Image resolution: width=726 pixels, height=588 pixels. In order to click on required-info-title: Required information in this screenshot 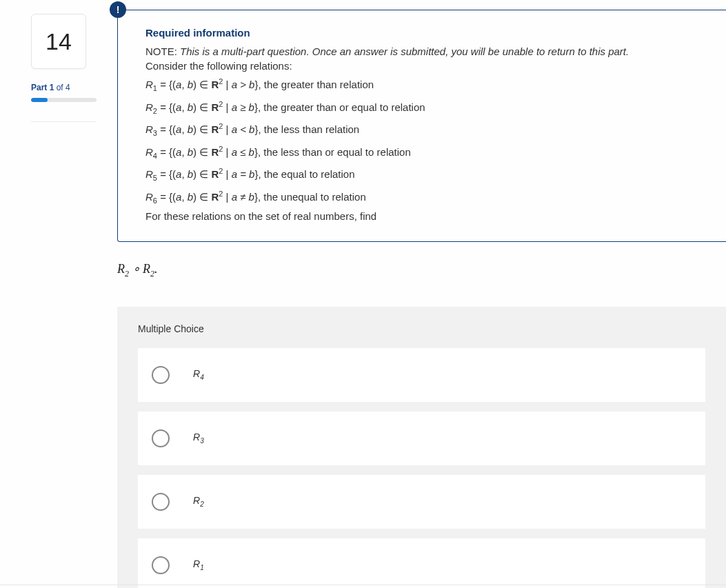, I will do `click(425, 33)`.